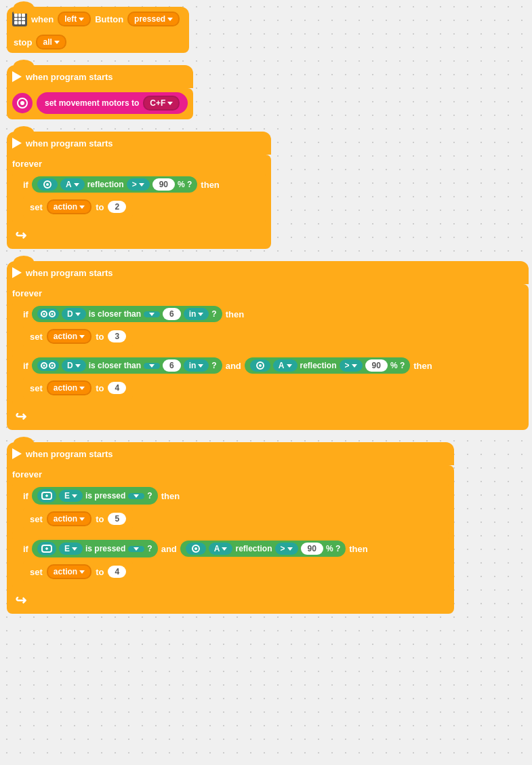 The height and width of the screenshot is (765, 532). Describe the element at coordinates (47, 549) in the screenshot. I see `btn-icon-5b` at that location.